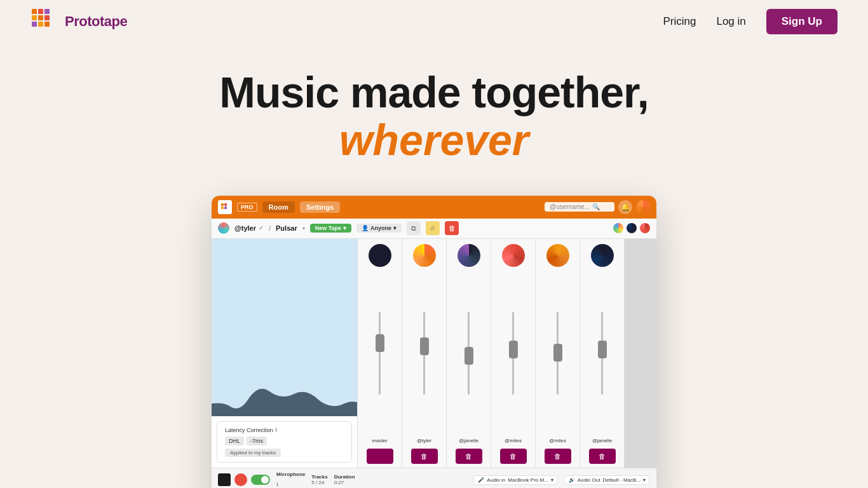  What do you see at coordinates (602, 456) in the screenshot?
I see `janelle2-delete-btn: 🗑` at bounding box center [602, 456].